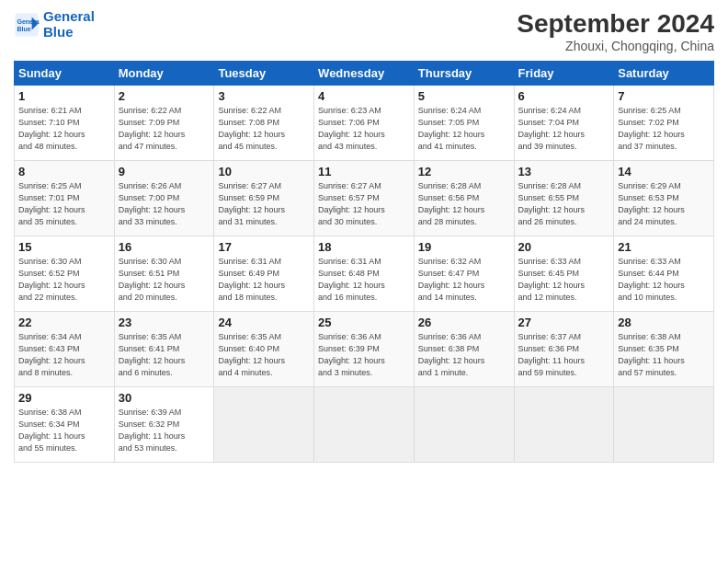 Image resolution: width=728 pixels, height=563 pixels. Describe the element at coordinates (54, 24) in the screenshot. I see `logo: General Blue General Blue` at that location.